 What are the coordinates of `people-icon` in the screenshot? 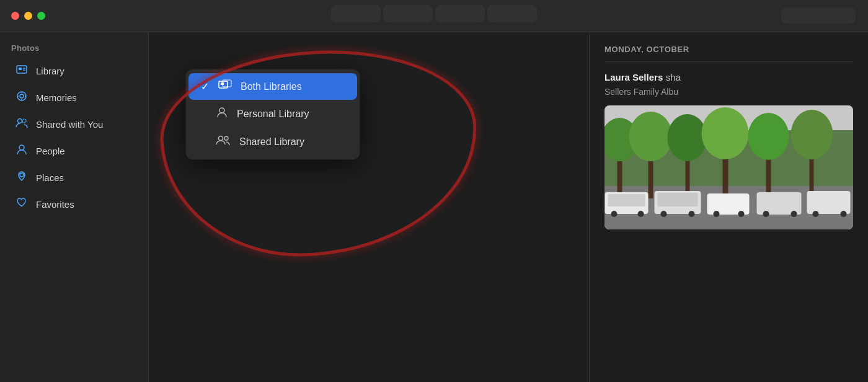 It's located at (22, 151).